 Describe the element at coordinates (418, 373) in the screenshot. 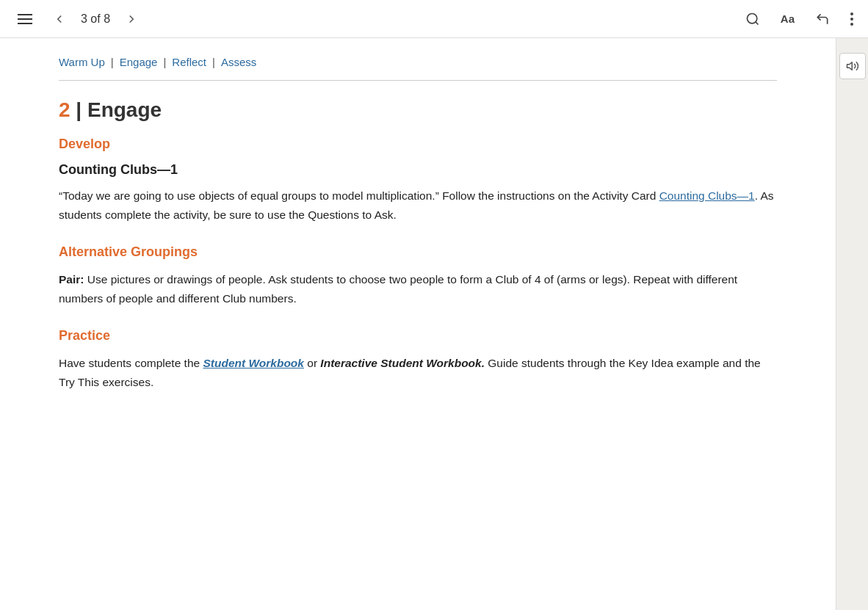

I see `practice-body: Have students complete the Student Workb…` at that location.